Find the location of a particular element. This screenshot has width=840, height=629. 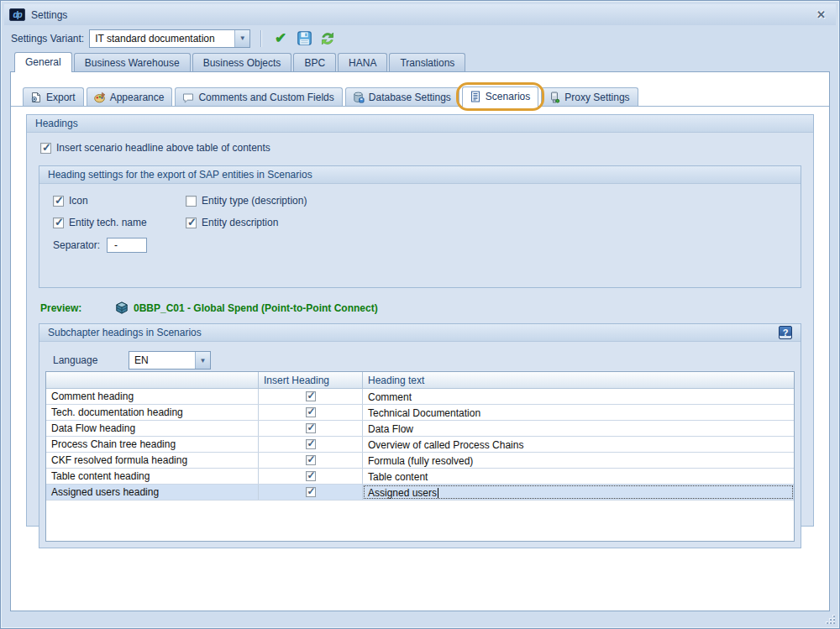

infocube-icon is located at coordinates (122, 308).